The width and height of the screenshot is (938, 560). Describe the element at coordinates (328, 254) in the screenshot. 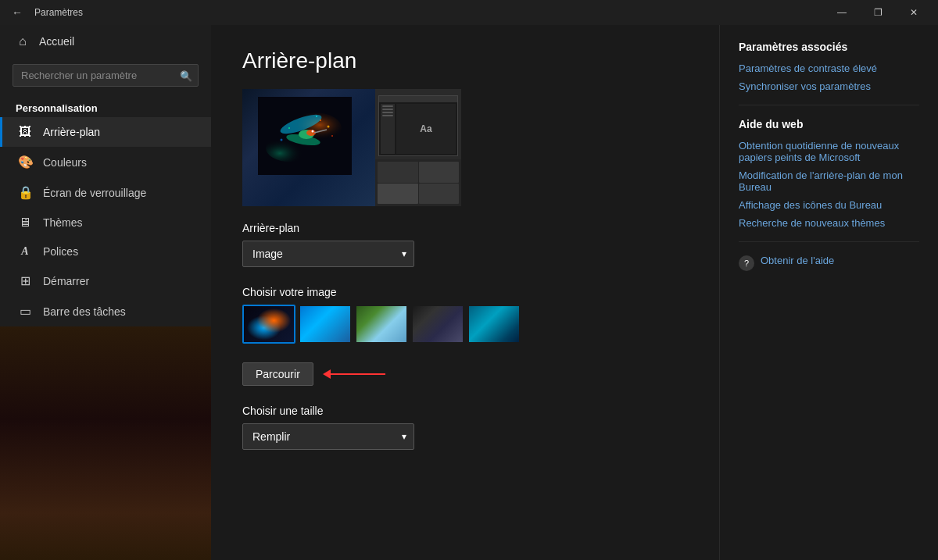

I see `background-select-wrapper: Image Couleur unie Diaporama ▾` at that location.